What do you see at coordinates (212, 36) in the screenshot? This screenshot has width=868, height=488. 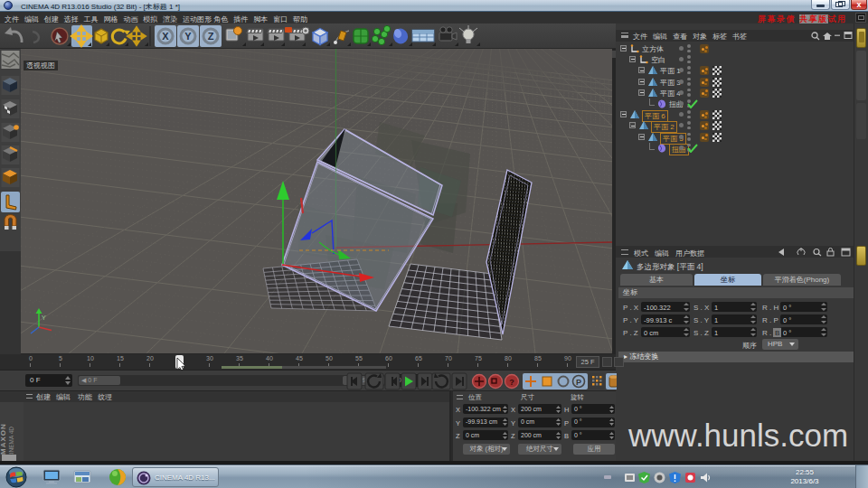 I see `svg-text: Z` at bounding box center [212, 36].